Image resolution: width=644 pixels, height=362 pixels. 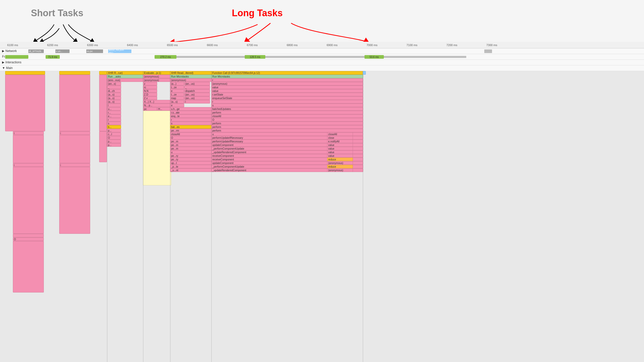 I want to click on frames-row: Frames 4.7 ms 71.9 ms270.2 ms128.5 ms53.…, so click(x=322, y=57).